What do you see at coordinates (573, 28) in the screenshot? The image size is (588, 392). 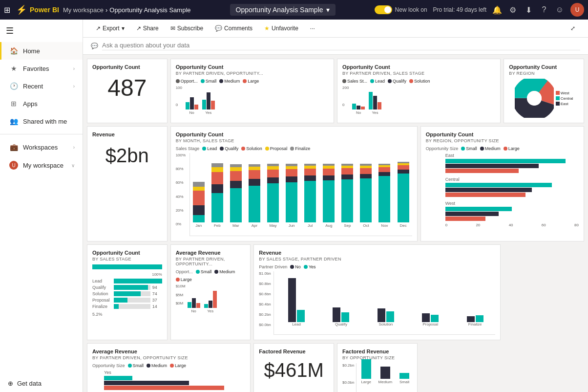 I see `expand-button: ⤢` at bounding box center [573, 28].